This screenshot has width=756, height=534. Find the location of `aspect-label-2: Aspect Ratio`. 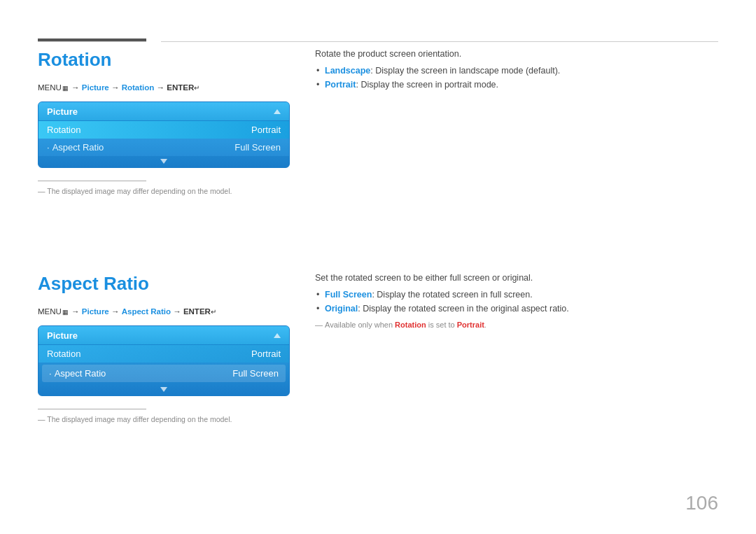

aspect-label-2: Aspect Ratio is located at coordinates (144, 374).